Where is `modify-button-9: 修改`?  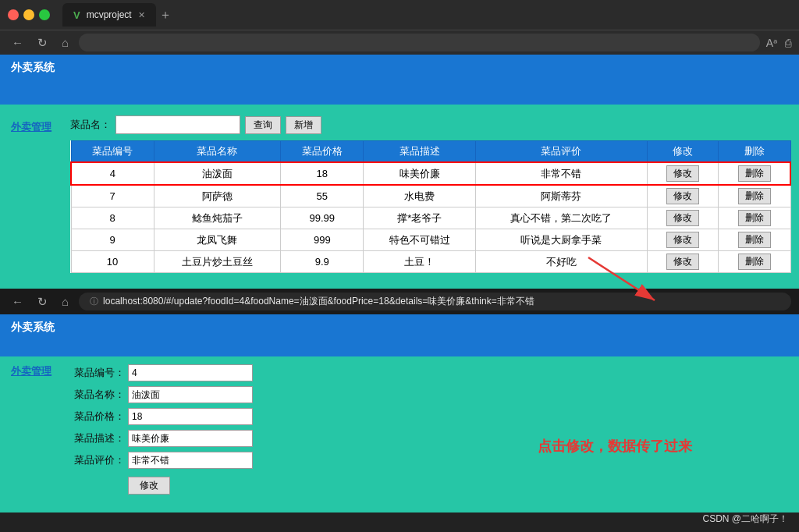
modify-button-9: 修改 is located at coordinates (683, 240).